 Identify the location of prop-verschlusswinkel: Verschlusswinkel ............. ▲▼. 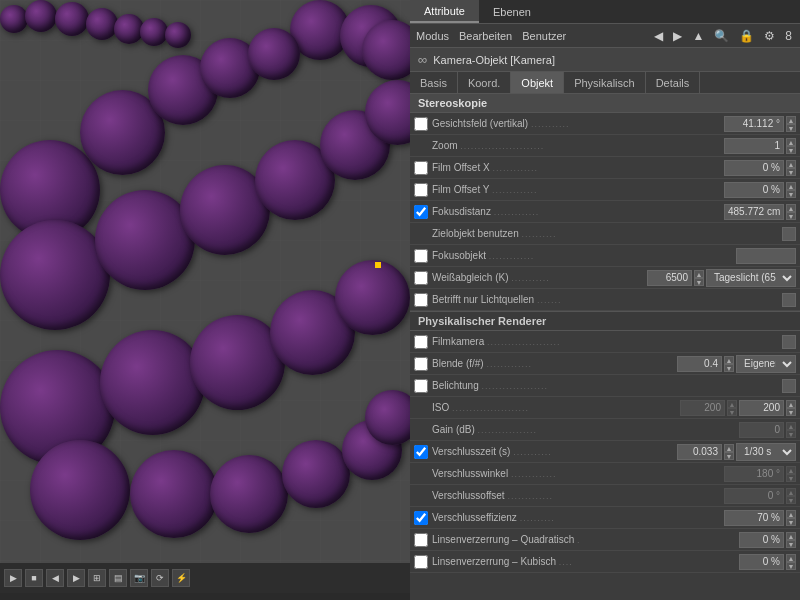
(605, 474).